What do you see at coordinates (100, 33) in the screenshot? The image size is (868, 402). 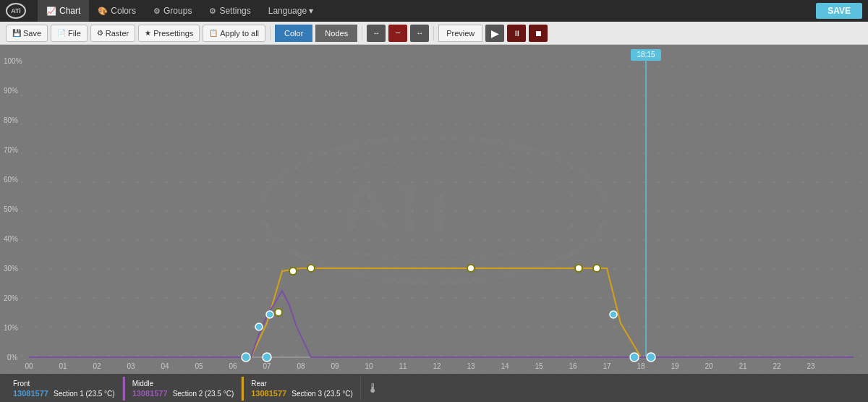 I see `raster-icon: ⚙` at bounding box center [100, 33].